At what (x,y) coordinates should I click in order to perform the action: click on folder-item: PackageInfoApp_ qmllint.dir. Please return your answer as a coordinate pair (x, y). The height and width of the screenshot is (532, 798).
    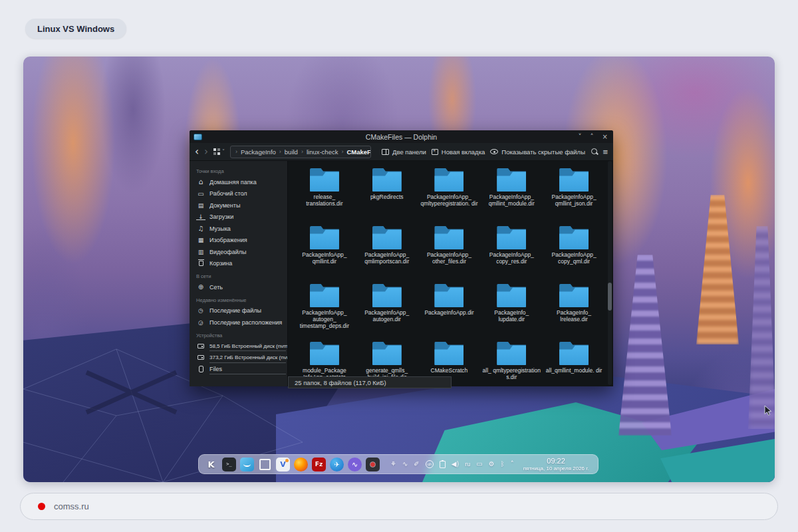
    Looking at the image, I should click on (325, 255).